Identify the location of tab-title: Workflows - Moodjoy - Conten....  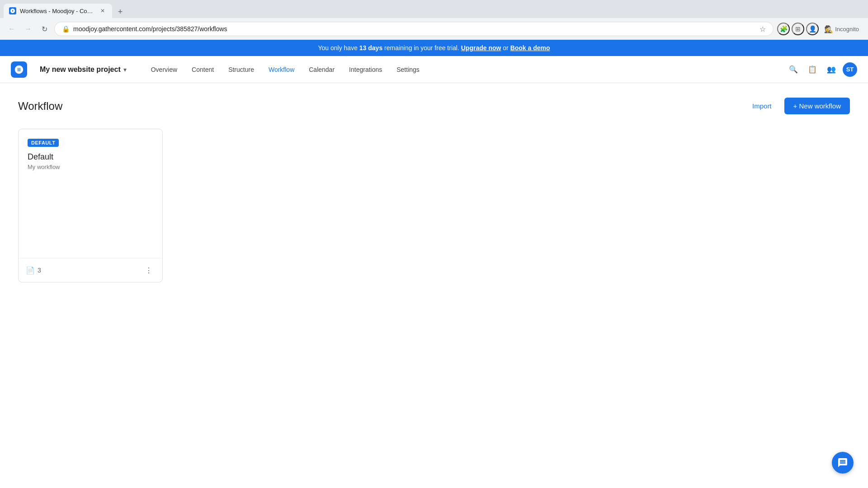
(57, 11).